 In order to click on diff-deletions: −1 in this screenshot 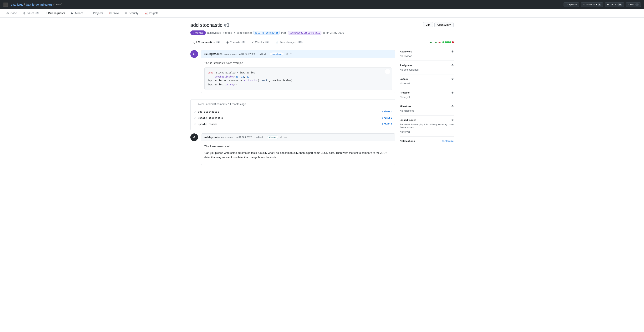, I will do `click(440, 43)`.